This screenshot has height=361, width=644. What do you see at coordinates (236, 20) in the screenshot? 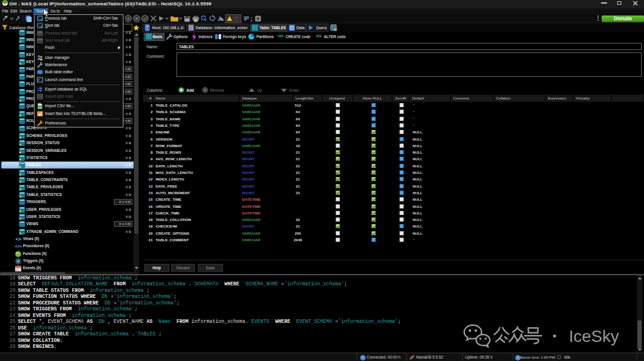
I see `svg-text: 2 %` at bounding box center [236, 20].